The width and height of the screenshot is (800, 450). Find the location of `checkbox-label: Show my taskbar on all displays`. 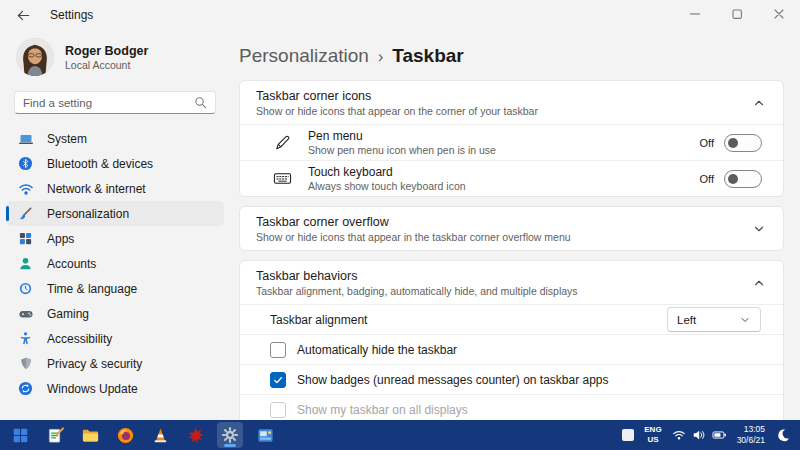

checkbox-label: Show my taskbar on all displays is located at coordinates (382, 410).